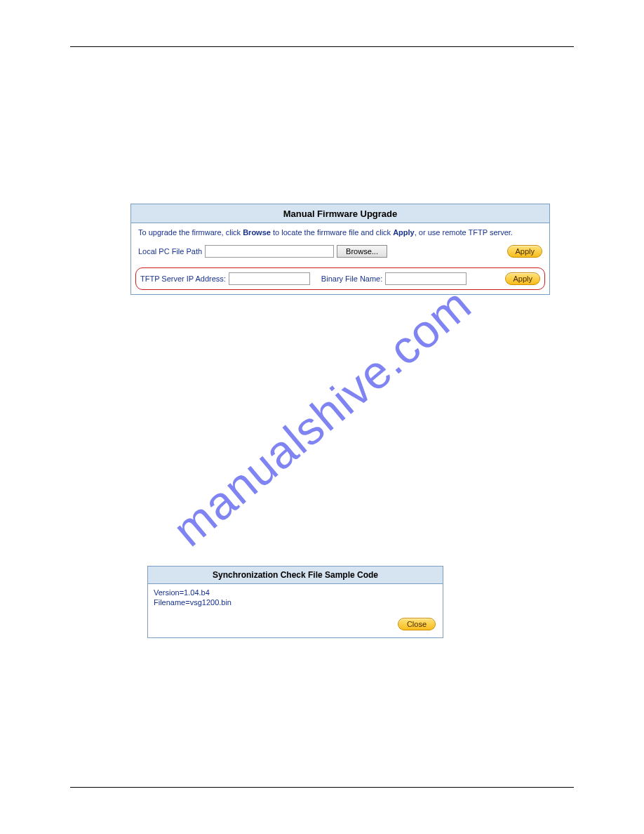 The width and height of the screenshot is (644, 834). I want to click on panel-title: Synchronization Check File Sample Code, so click(295, 576).